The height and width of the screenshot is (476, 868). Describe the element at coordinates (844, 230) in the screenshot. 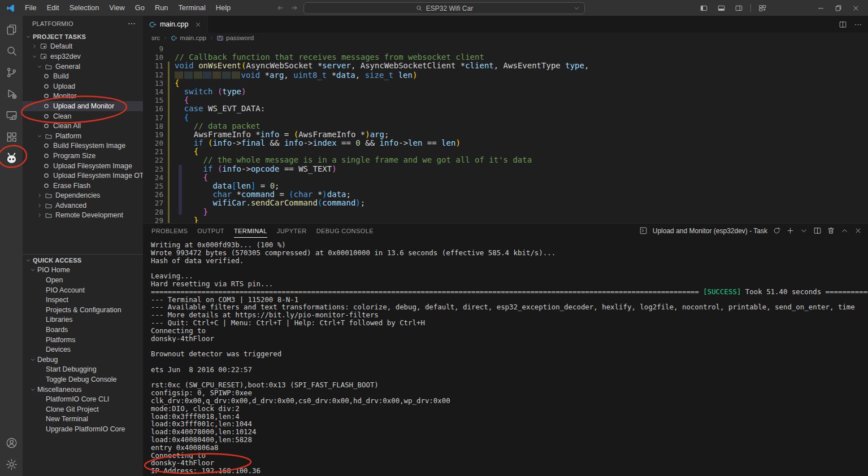

I see `chevron-up-icon` at that location.